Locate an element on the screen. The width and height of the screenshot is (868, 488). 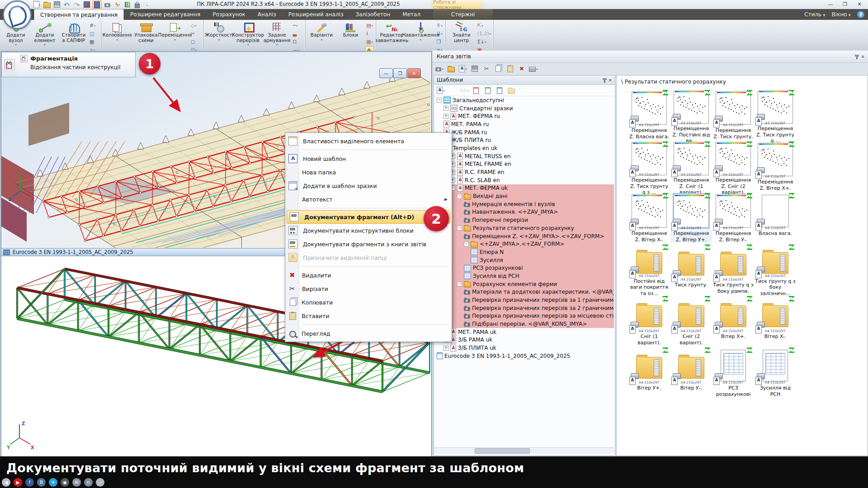
tree-item: Зусилля від РСН is located at coordinates (524, 276).